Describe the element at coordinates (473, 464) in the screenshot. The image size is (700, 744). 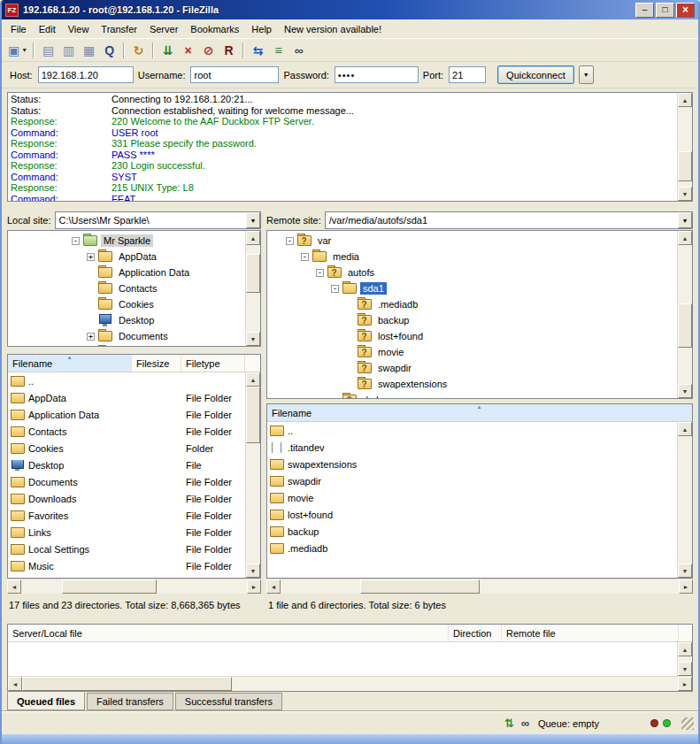
I see `file-row-swapextensions: swapextensions` at that location.